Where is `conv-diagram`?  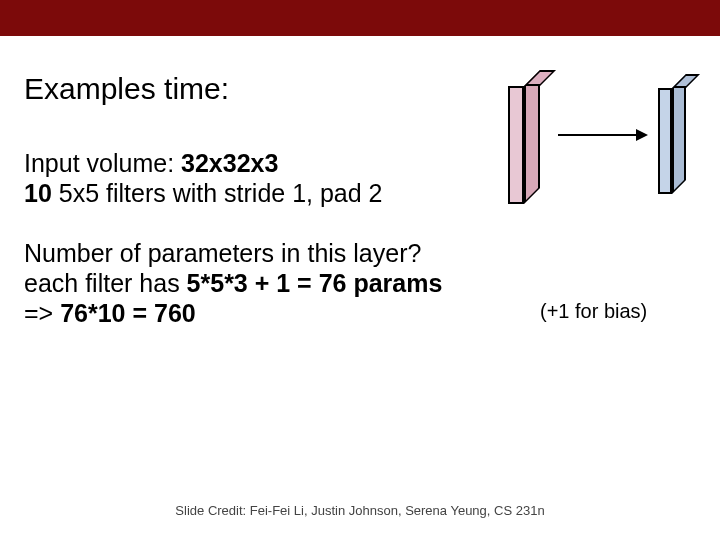 conv-diagram is located at coordinates (605, 150).